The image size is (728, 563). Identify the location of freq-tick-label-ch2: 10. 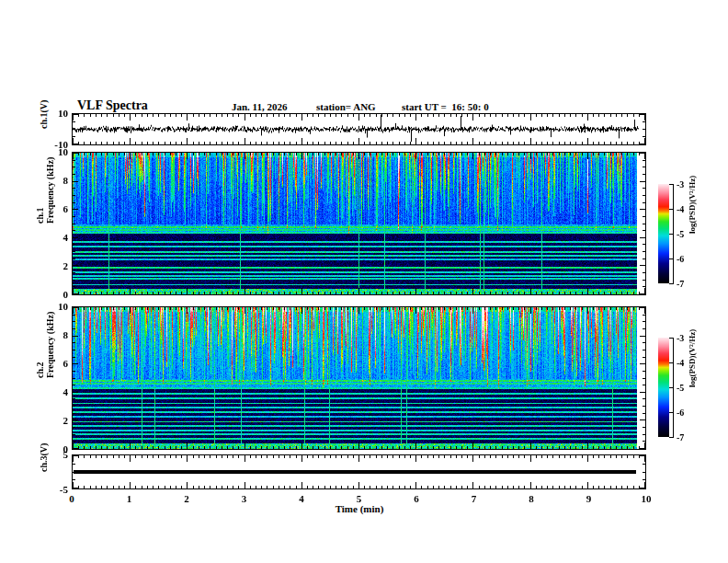
(57, 307).